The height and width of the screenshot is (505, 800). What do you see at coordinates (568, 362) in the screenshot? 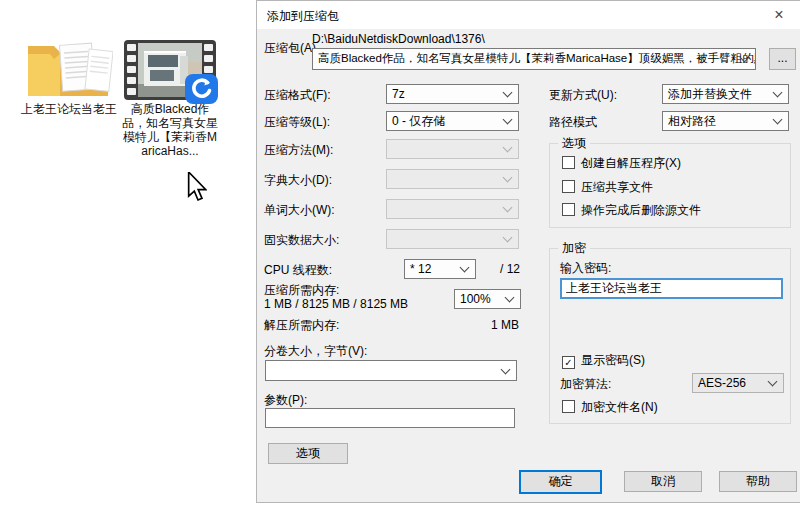
I see `checkbox-checked-icon: ✓` at bounding box center [568, 362].